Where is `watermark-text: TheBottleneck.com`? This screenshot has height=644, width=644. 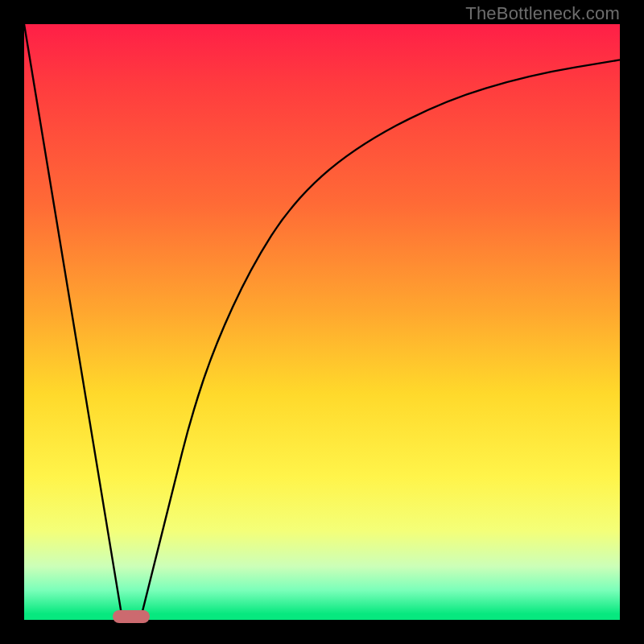
watermark-text: TheBottleneck.com is located at coordinates (543, 14).